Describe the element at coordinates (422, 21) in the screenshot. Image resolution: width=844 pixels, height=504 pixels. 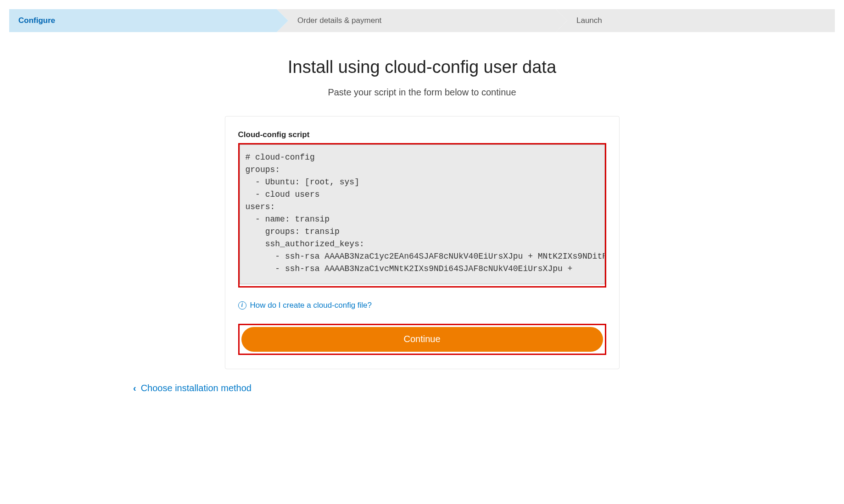
I see `progress-bar: Configure Order details & payment Launch` at that location.